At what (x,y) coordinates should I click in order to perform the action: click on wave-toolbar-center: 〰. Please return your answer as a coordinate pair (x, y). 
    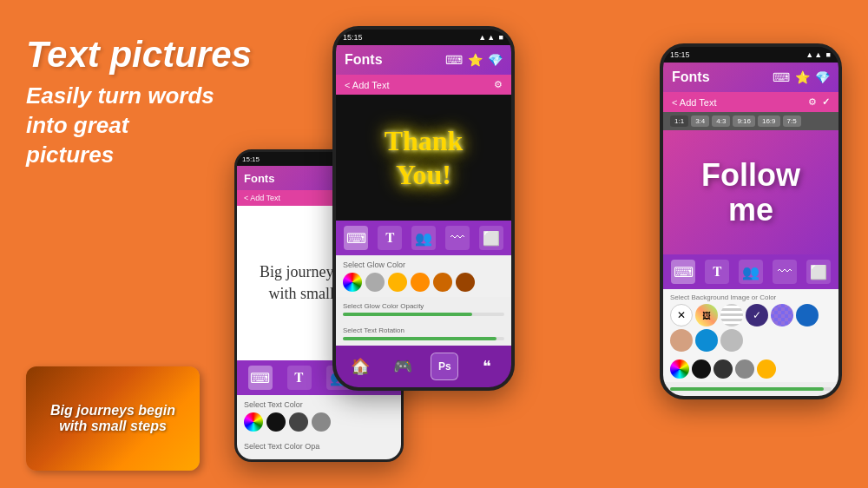
    Looking at the image, I should click on (457, 238).